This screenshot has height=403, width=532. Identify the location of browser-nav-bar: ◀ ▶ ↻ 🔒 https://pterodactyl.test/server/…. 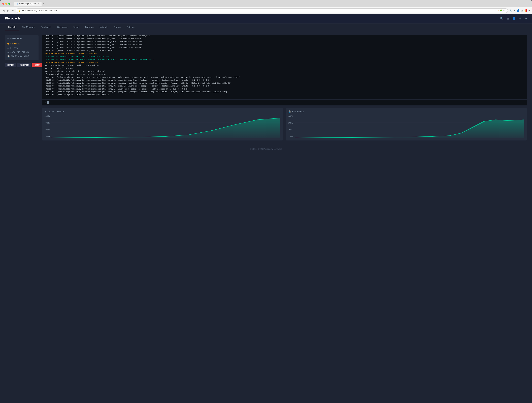
(266, 11).